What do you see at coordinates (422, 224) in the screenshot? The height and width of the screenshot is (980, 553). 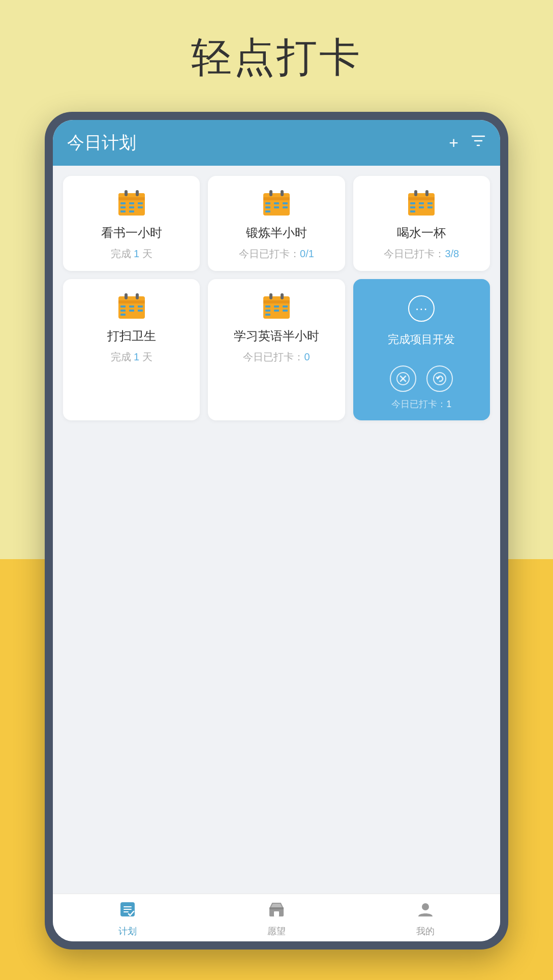 I see `task-card-3: 喝水一杯 今日已打卡：3/8` at bounding box center [422, 224].